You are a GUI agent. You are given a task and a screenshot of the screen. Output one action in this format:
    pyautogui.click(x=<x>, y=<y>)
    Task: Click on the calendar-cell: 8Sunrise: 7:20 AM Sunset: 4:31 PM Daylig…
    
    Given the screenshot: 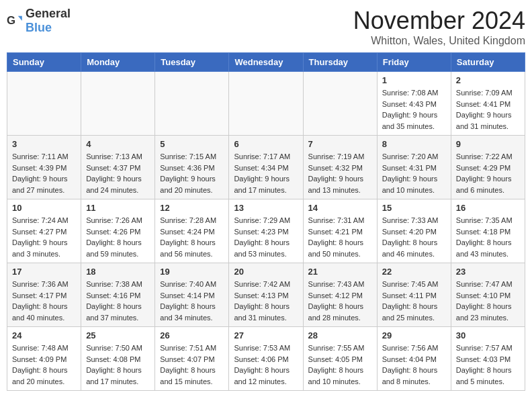 What is the action you would take?
    pyautogui.click(x=414, y=168)
    